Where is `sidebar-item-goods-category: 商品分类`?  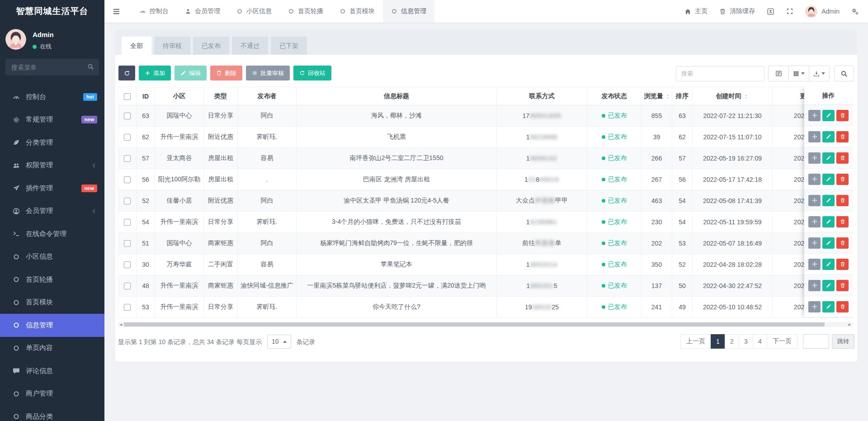 sidebar-item-goods-category: 商品分类 is located at coordinates (52, 413).